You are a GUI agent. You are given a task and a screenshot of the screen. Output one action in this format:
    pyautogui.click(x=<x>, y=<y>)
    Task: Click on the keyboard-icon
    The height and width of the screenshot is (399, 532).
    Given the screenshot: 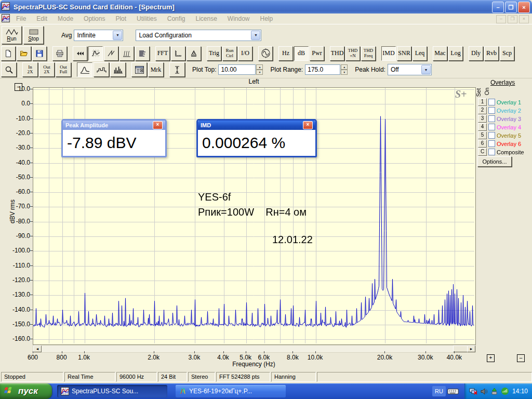 What is the action you would take?
    pyautogui.click(x=453, y=393)
    